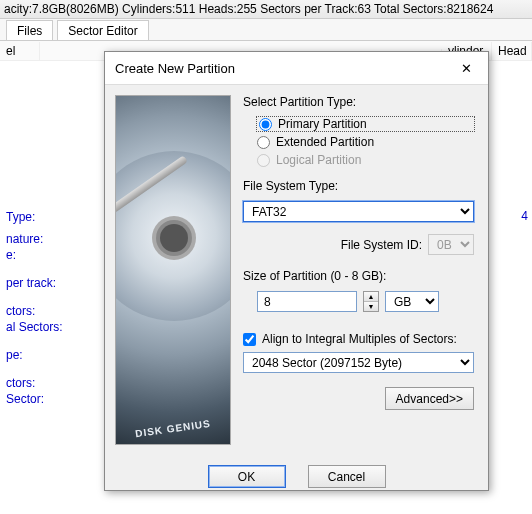  I want to click on value-4: 4, so click(524, 216).